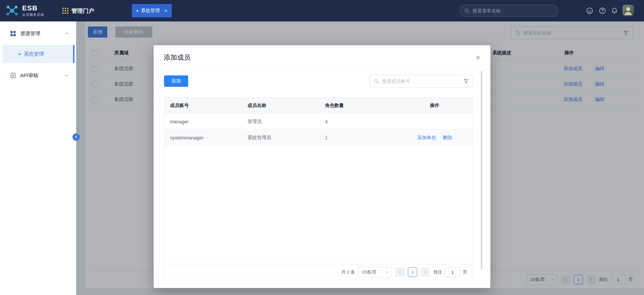 This screenshot has width=644, height=295. What do you see at coordinates (465, 272) in the screenshot?
I see `page-suffix: 页` at bounding box center [465, 272].